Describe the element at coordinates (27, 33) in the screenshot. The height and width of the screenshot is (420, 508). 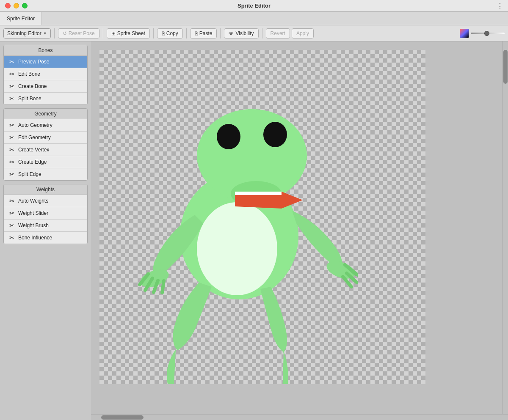
I see `skinning-editor-button: Skinning Editor ▼` at that location.